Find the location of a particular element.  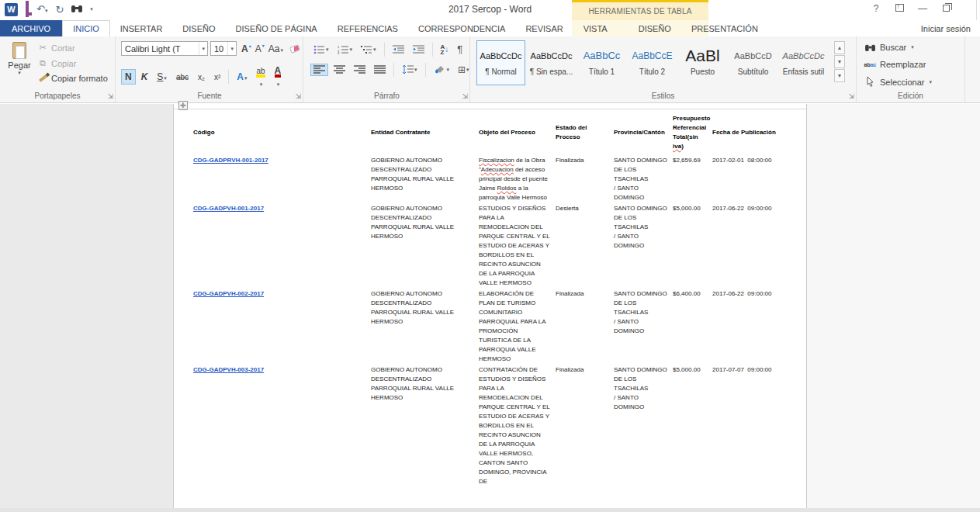

group-edicion: Buscar▾ abac Reemplazar Seleccionar▾ Edi… is located at coordinates (911, 70).